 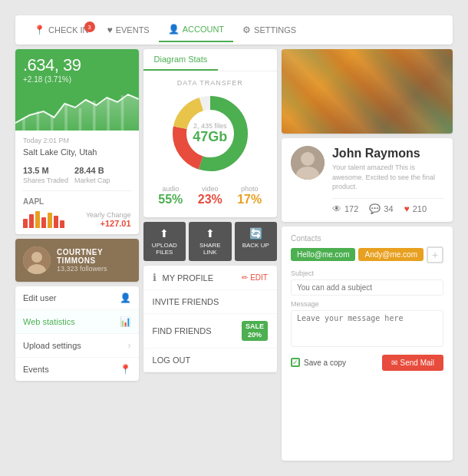 I want to click on user-tagline: Your talent amazed! This is awesome. Exc…, so click(x=388, y=177).